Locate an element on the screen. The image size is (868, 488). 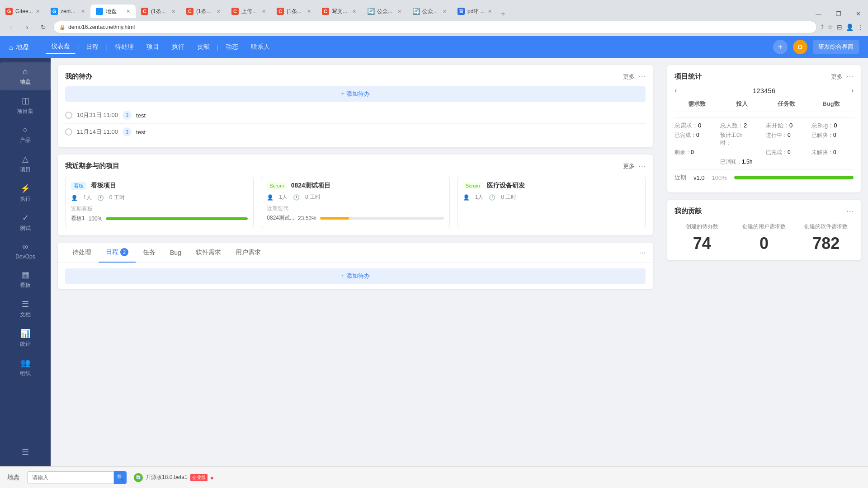
address-input-container: 🔒 demo16.zentao.net/my.html is located at coordinates (435, 27).